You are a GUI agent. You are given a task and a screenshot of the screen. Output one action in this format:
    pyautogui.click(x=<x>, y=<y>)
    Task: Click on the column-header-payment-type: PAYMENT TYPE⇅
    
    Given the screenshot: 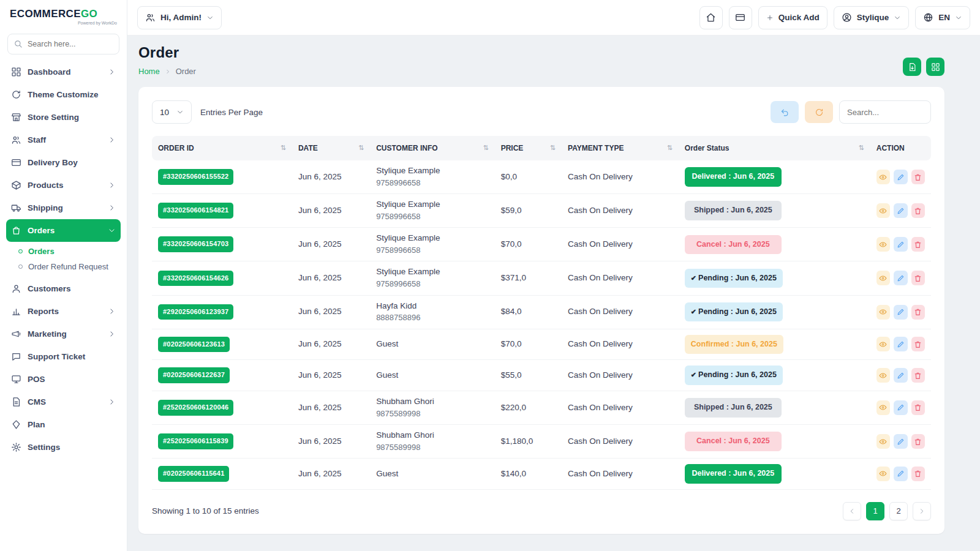 What is the action you would take?
    pyautogui.click(x=620, y=148)
    